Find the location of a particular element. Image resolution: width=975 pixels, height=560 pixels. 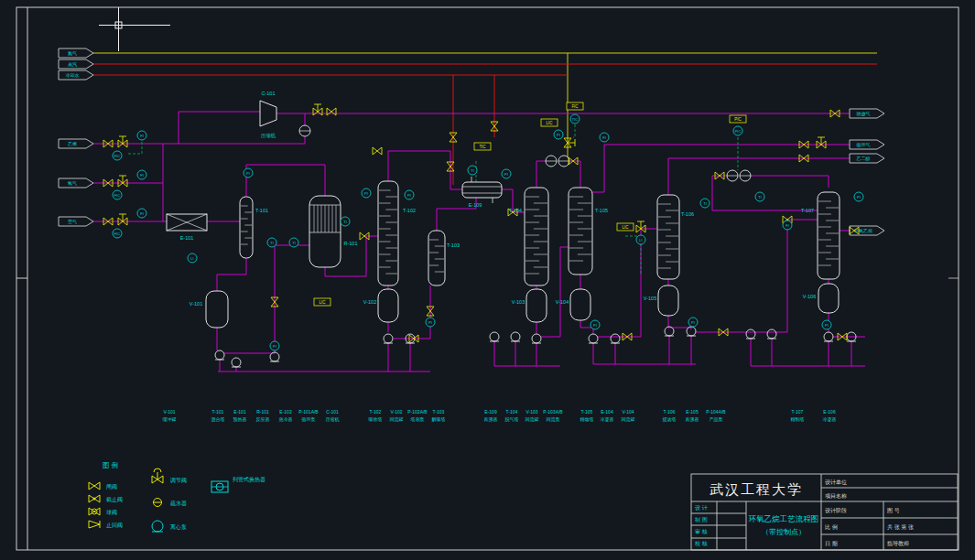

legend-label: 截止阀 is located at coordinates (114, 500).